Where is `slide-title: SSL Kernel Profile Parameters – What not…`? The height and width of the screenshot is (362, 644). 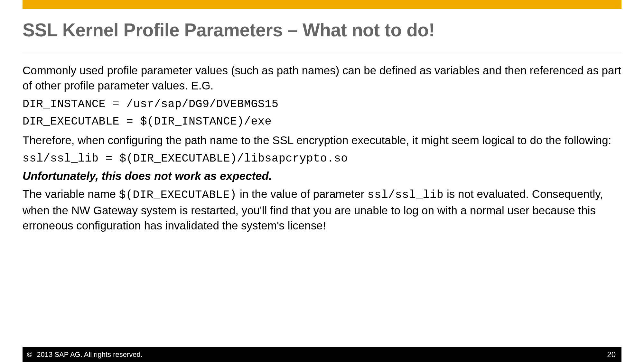 slide-title: SSL Kernel Profile Parameters – What not… is located at coordinates (322, 30).